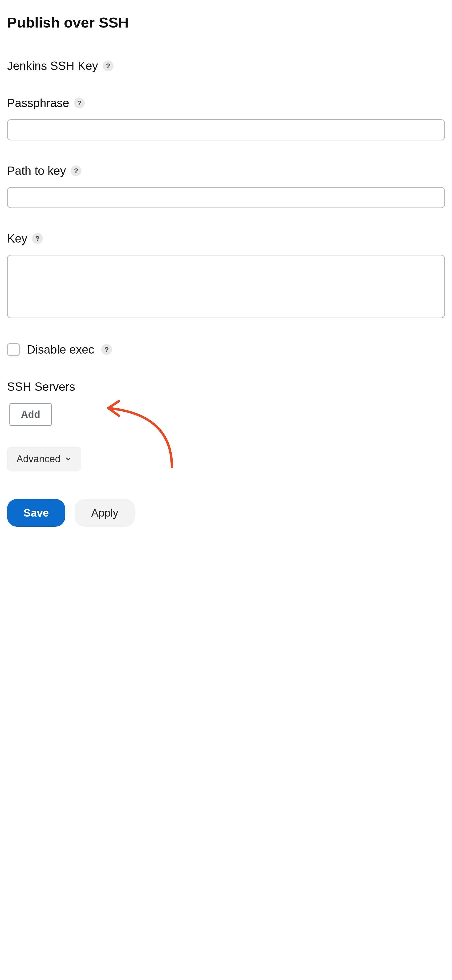 The image size is (452, 980). What do you see at coordinates (226, 287) in the screenshot?
I see `key-textarea` at bounding box center [226, 287].